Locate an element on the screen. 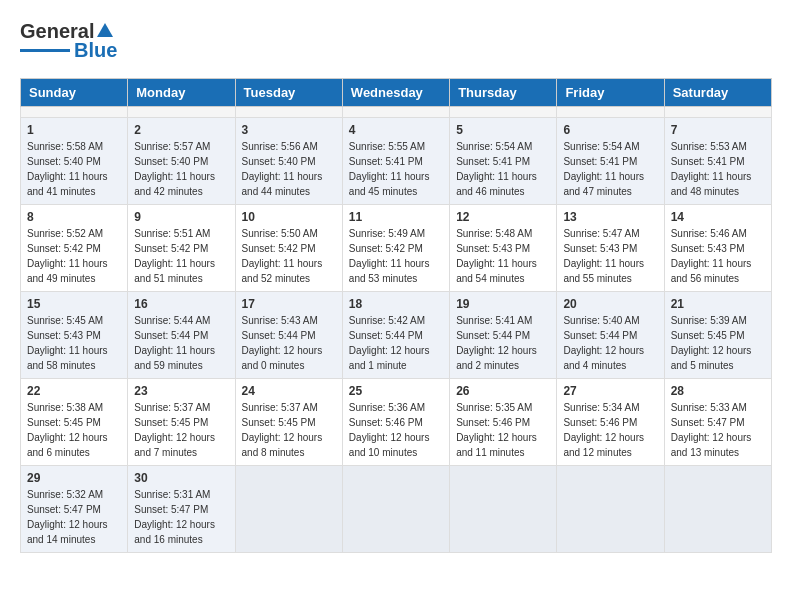 The width and height of the screenshot is (792, 612). calendar-cell: 6Sunrise: 5:54 AMSunset: 5:41 PMDaylight… is located at coordinates (610, 162).